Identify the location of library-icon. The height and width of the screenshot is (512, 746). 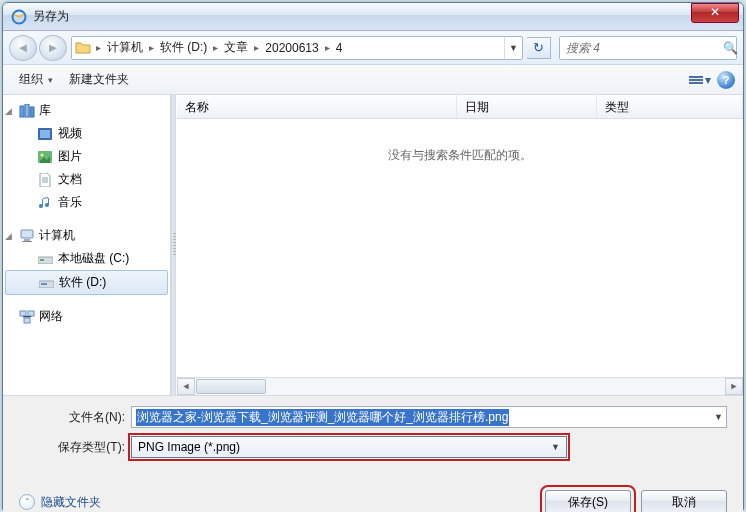
(27, 111).